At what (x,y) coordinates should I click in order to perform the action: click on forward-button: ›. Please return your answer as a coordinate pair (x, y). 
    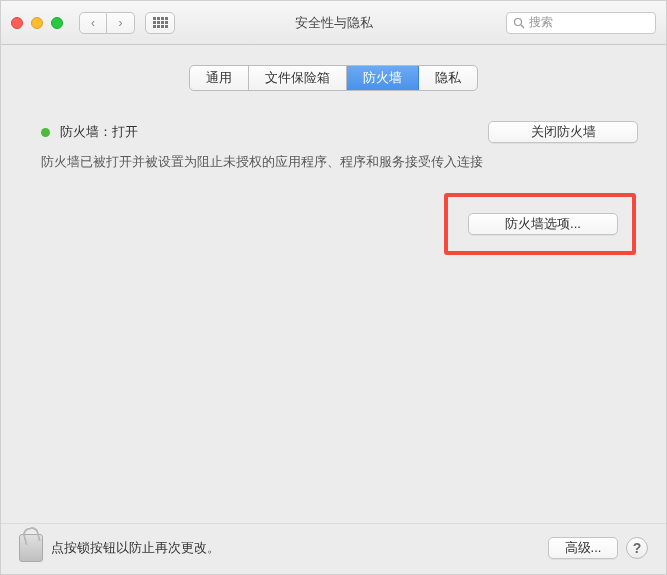
    Looking at the image, I should click on (121, 23).